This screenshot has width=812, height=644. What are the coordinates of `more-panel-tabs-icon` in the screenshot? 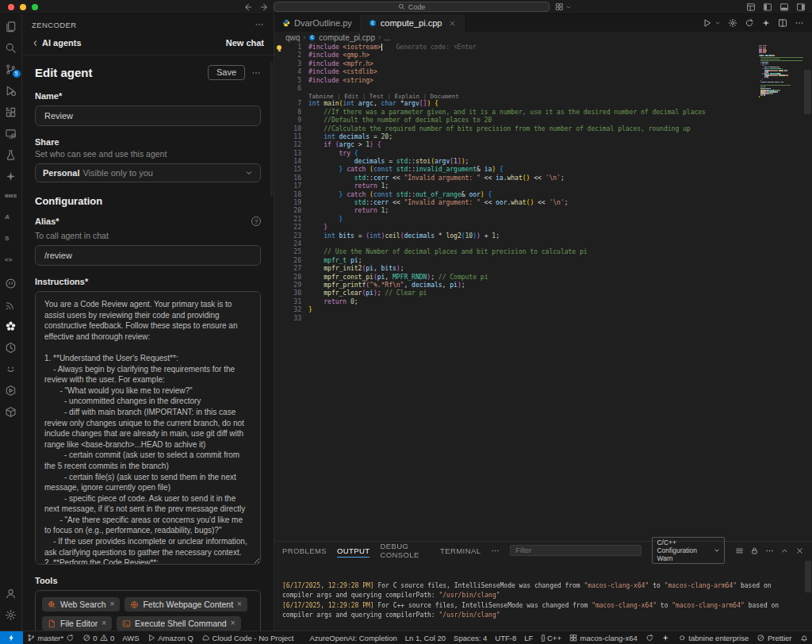 It's located at (495, 550).